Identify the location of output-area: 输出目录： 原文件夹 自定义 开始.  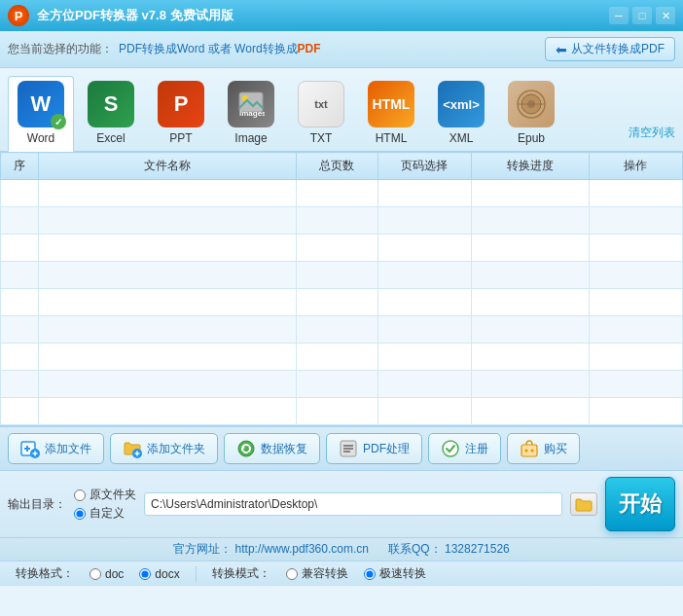
(342, 504).